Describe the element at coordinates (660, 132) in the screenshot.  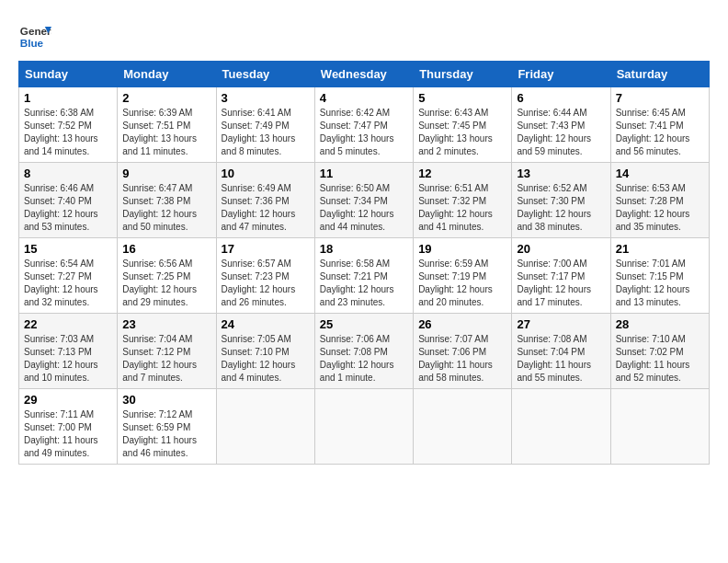
I see `day-info: Sunrise: 6:45 AMSunset: 7:41 PMDaylight:…` at that location.